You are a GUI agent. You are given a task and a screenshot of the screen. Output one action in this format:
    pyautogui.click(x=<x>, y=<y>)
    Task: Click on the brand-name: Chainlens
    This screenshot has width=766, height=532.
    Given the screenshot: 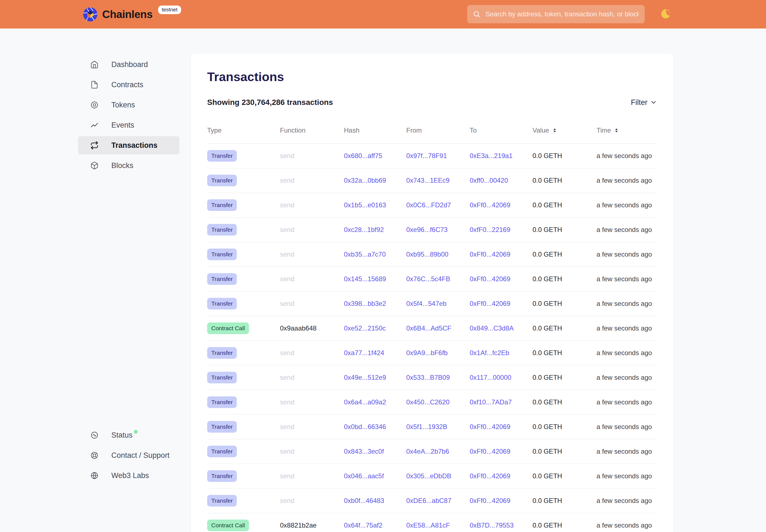 What is the action you would take?
    pyautogui.click(x=127, y=14)
    